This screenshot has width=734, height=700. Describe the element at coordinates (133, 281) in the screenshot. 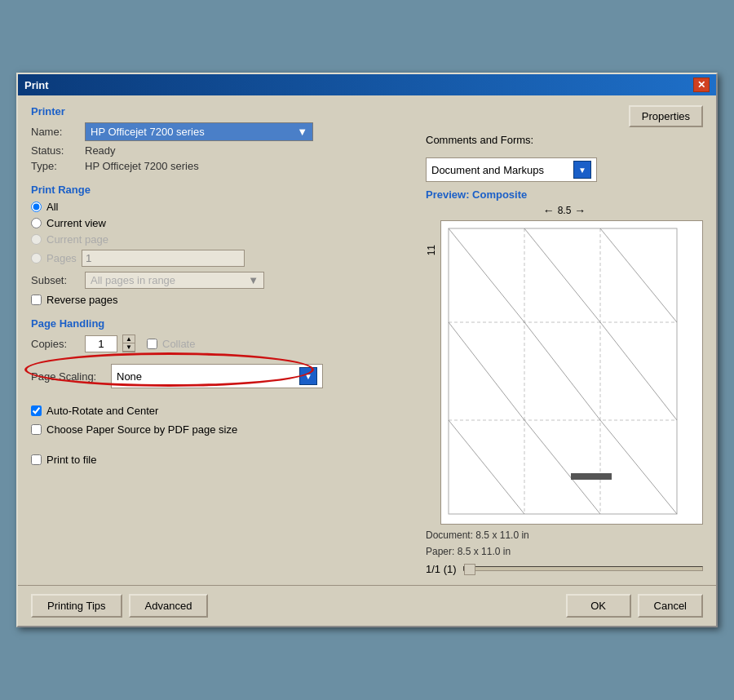

I see `subset-value: All pages in range` at that location.